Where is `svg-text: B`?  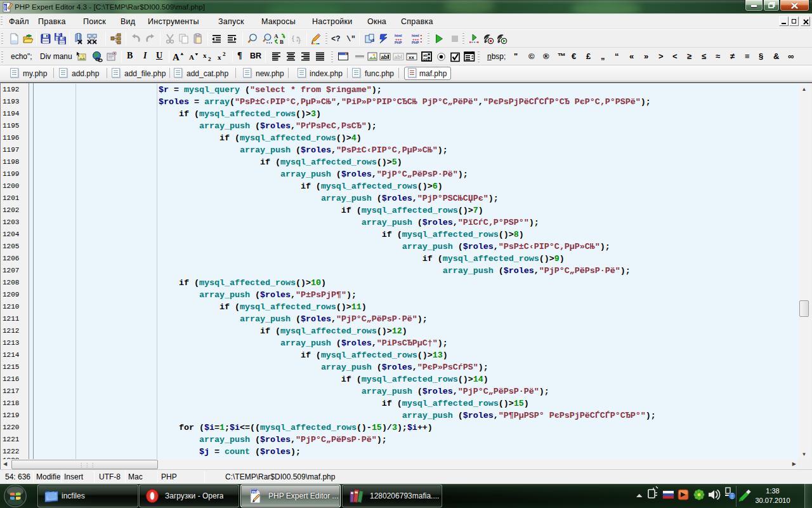
svg-text: B is located at coordinates (282, 42).